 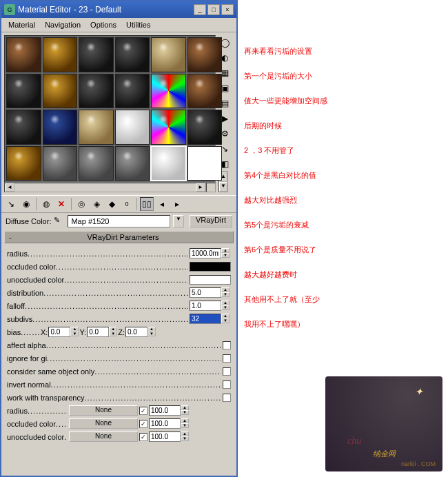 I want to click on sample-slot-selected, so click(x=168, y=164).